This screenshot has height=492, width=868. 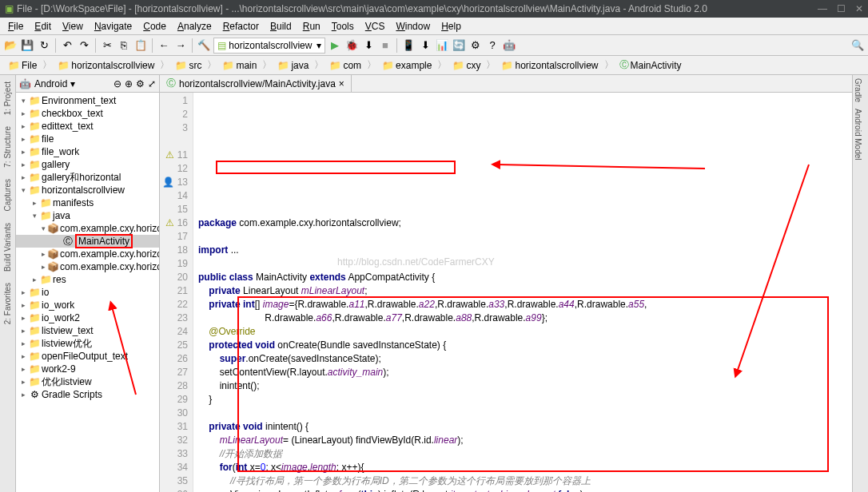 I want to click on code-line: protected void onCreate(Bundle savedInst…, so click(x=523, y=345).